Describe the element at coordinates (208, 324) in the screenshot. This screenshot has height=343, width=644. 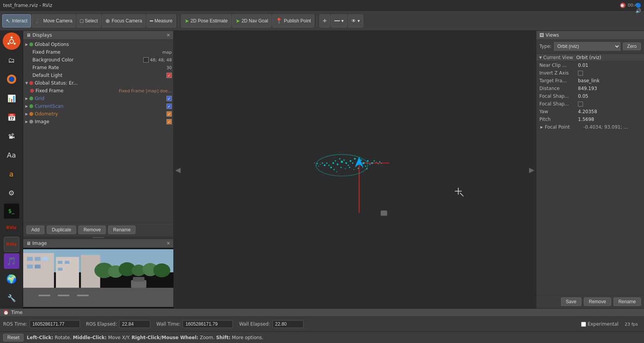
I see `wall-time-input` at that location.